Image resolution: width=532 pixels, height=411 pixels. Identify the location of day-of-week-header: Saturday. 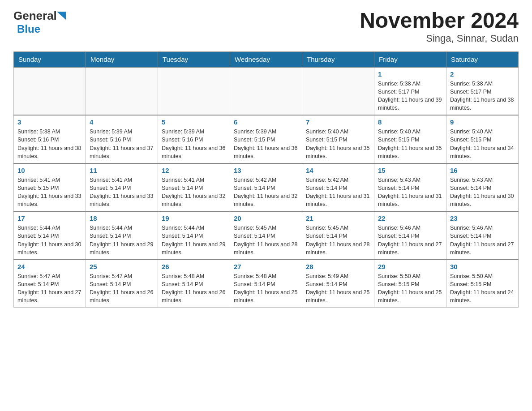
(483, 59).